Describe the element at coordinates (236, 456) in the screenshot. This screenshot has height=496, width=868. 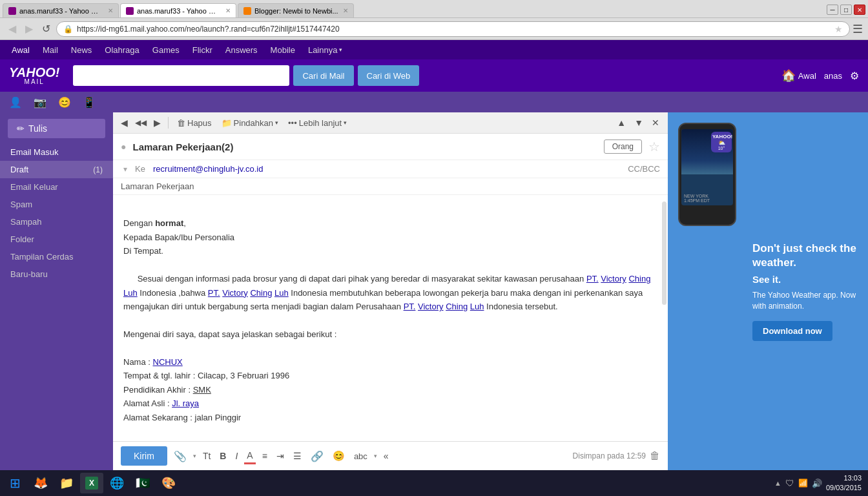
I see `italic-button: I` at that location.